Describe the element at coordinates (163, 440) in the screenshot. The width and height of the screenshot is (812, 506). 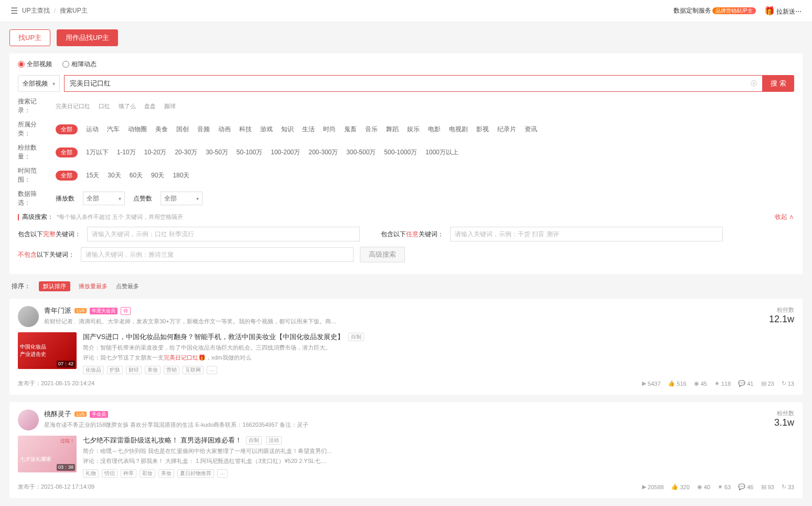
I see `video-title: 七夕绝不踩雷垂卧级送礼攻略！ 直男选择困难必看！` at that location.